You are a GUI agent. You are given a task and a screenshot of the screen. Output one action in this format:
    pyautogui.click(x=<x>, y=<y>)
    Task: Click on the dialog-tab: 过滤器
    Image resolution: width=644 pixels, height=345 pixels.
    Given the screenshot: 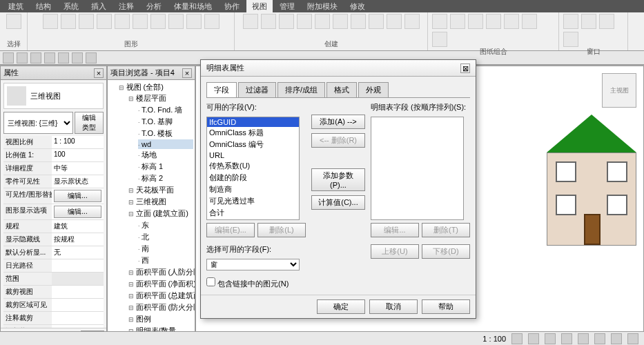 What is the action you would take?
    pyautogui.click(x=257, y=90)
    